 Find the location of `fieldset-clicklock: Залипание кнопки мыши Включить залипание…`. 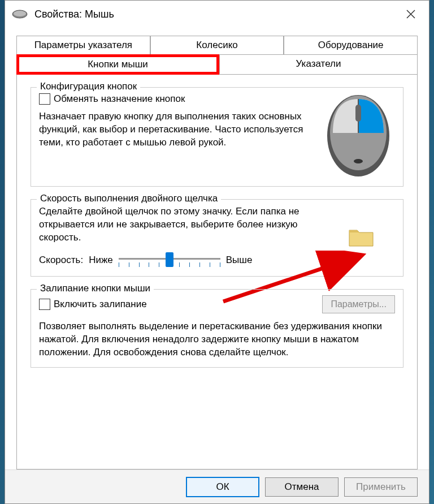

fieldset-clicklock: Залипание кнопки мыши Включить залипание… is located at coordinates (217, 328).